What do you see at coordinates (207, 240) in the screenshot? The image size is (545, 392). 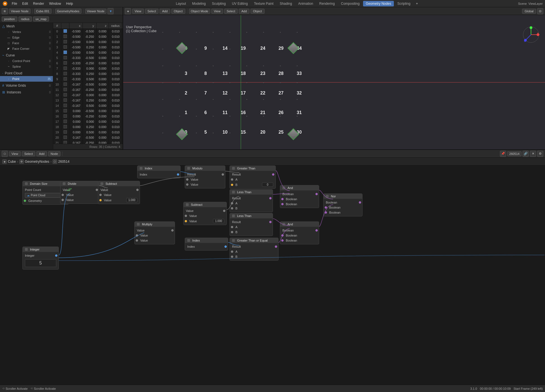 I see `node-index2-header: Index` at bounding box center [207, 240].